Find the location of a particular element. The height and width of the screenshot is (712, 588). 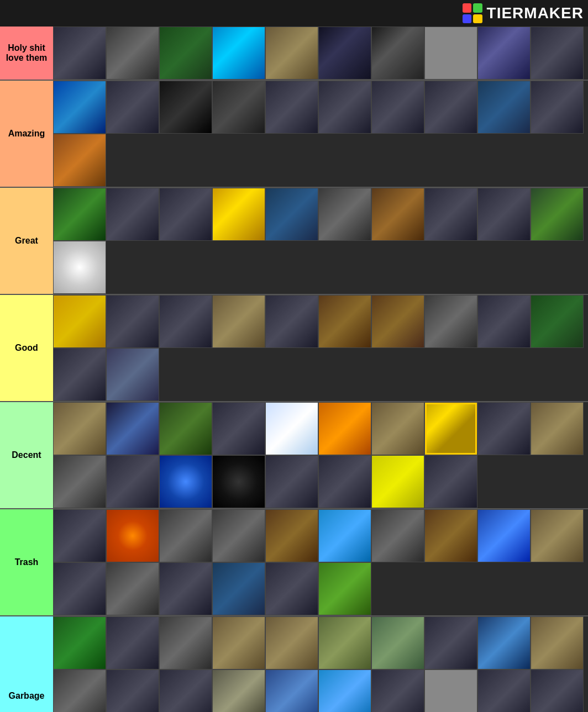

tiermaker-text: TiERMAKER is located at coordinates (535, 13).